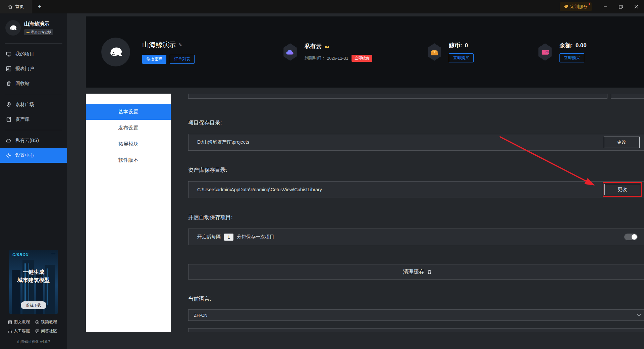  Describe the element at coordinates (338, 58) in the screenshot. I see `expire-date: 2026-12-31` at that location.